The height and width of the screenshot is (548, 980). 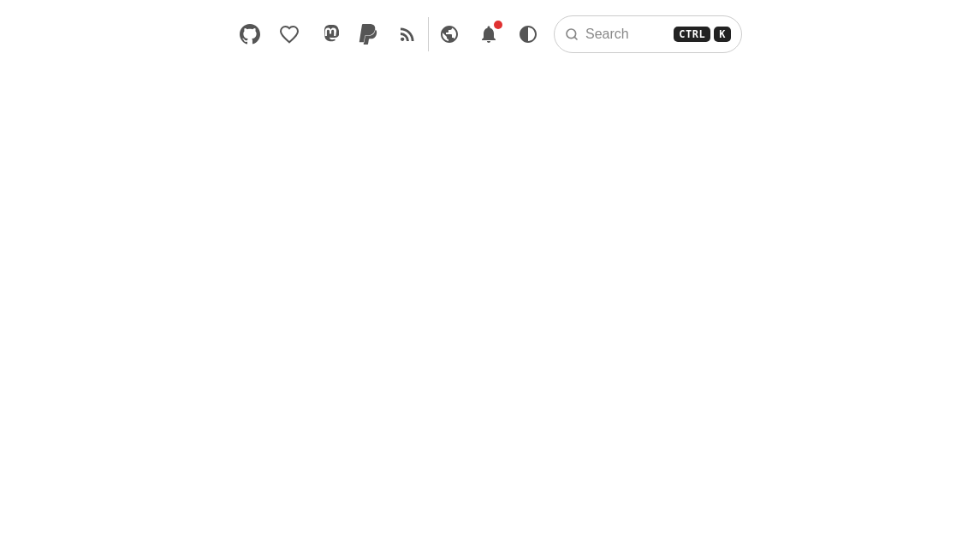 I want to click on bell-icon, so click(x=489, y=34).